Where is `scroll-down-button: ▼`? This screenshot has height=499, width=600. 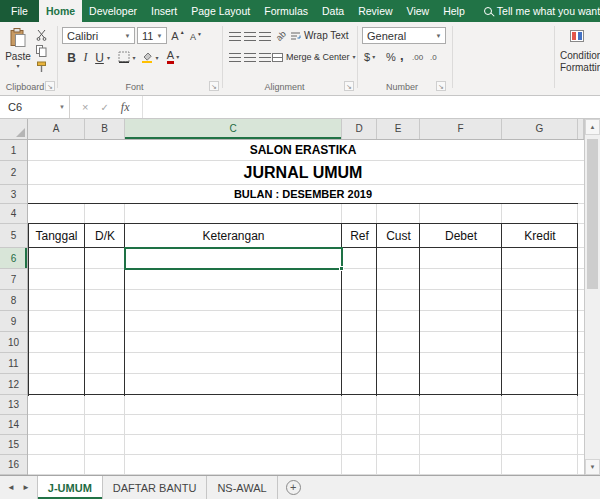 scroll-down-button: ▼ is located at coordinates (592, 467).